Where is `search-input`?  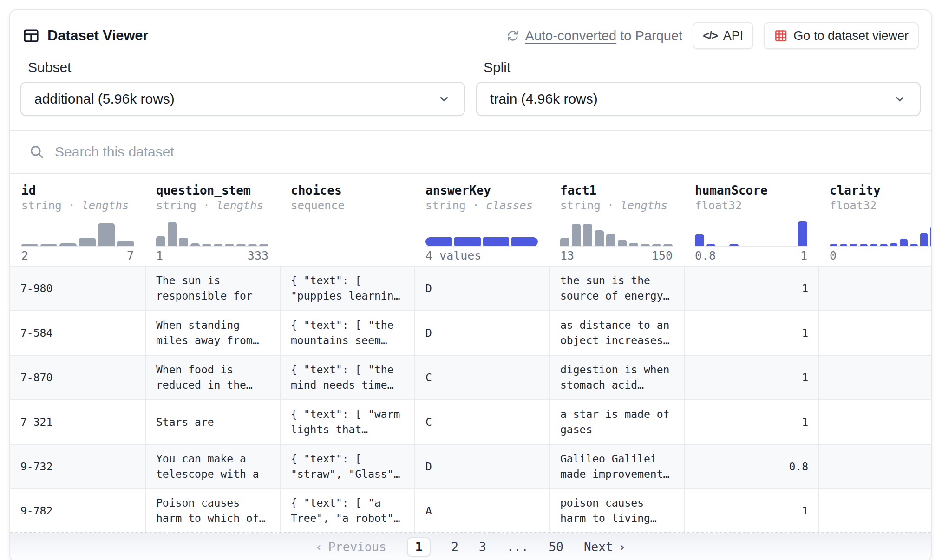
search-input is located at coordinates (484, 152).